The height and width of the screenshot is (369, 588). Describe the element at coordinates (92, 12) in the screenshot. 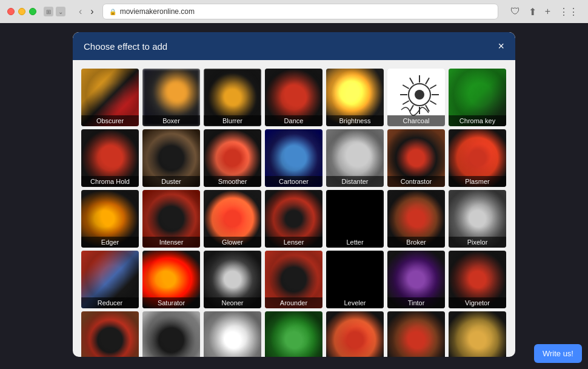

I see `forward-button: ›` at that location.